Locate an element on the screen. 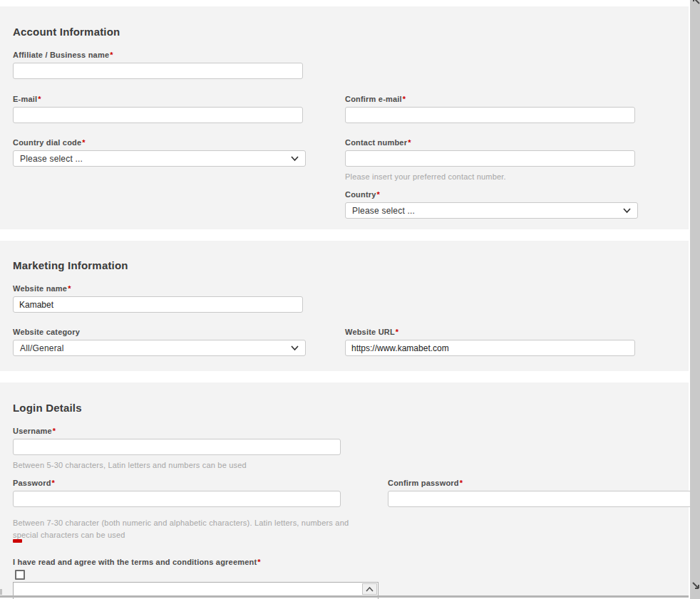 This screenshot has height=599, width=700. confirm-password-label: Confirm password* is located at coordinates (542, 483).